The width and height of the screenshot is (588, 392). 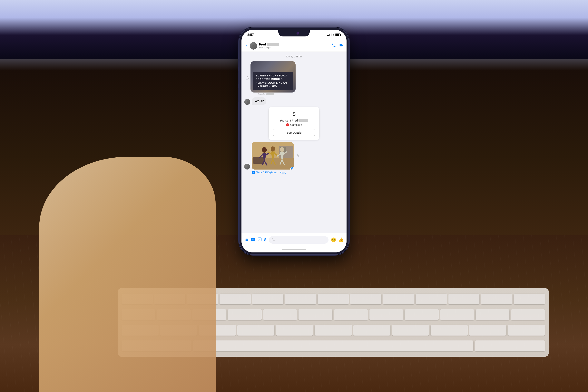 What do you see at coordinates (260, 240) in the screenshot?
I see `photos-icon` at bounding box center [260, 240].